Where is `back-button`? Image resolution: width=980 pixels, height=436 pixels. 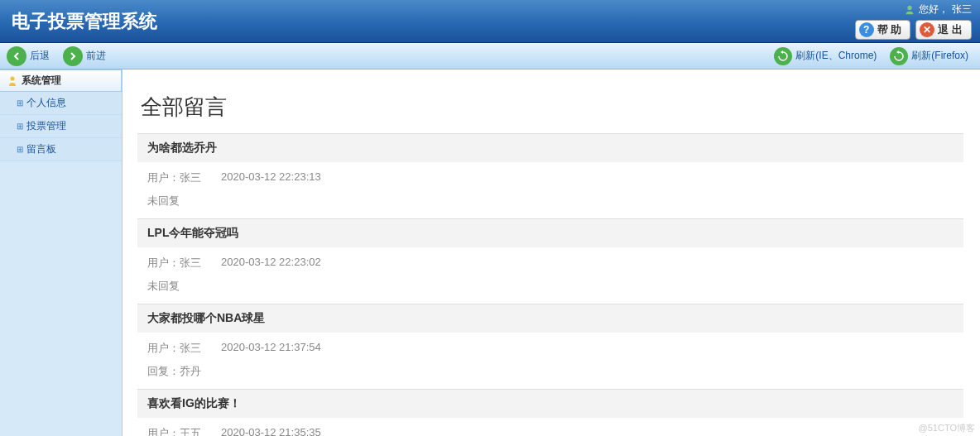
back-button is located at coordinates (17, 56).